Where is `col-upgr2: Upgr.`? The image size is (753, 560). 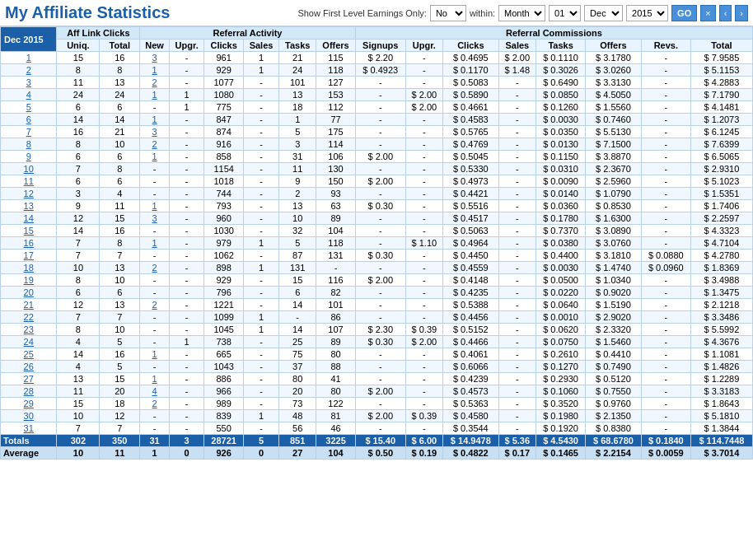 col-upgr2: Upgr. is located at coordinates (423, 46).